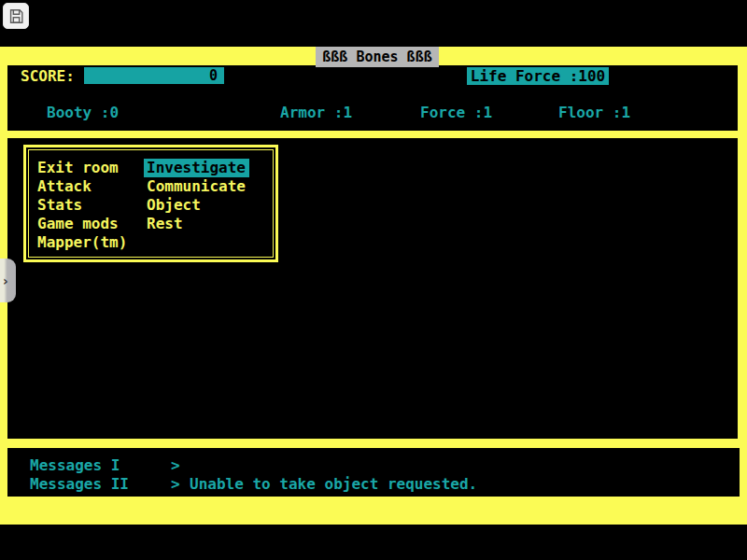  What do you see at coordinates (64, 187) in the screenshot?
I see `menu-item: Attack` at bounding box center [64, 187].